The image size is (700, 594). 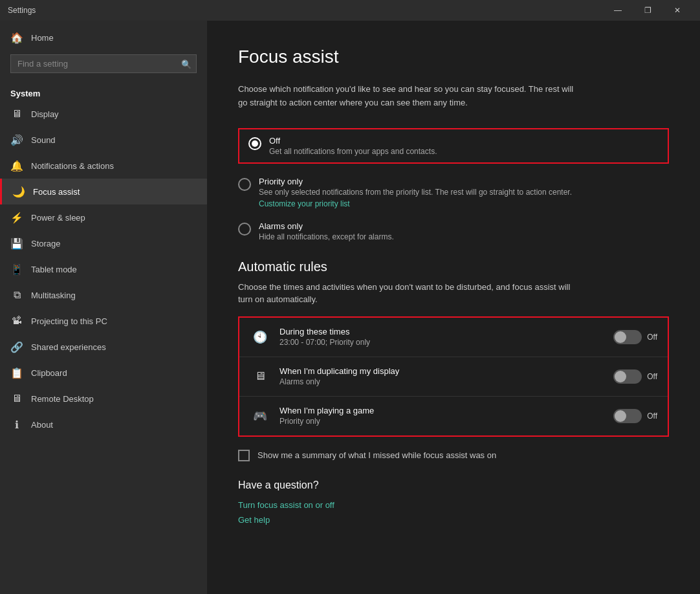 I want to click on sidebar-label-focus: Focus assist, so click(x=115, y=192).